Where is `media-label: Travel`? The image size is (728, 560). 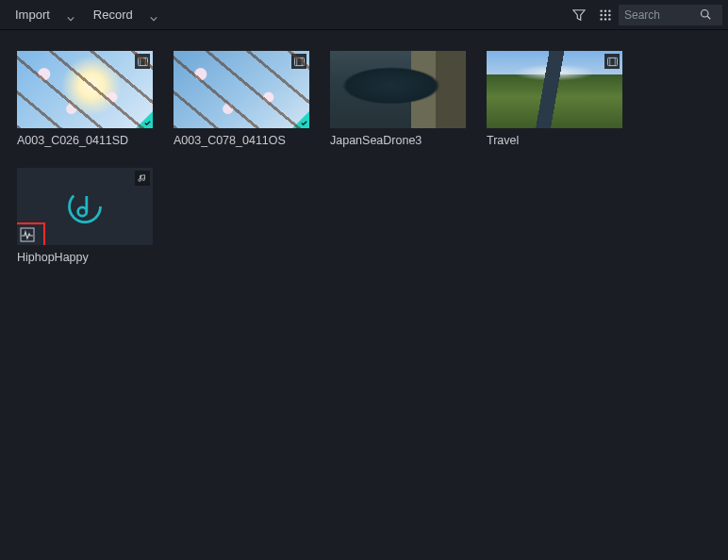
media-label: Travel is located at coordinates (554, 140).